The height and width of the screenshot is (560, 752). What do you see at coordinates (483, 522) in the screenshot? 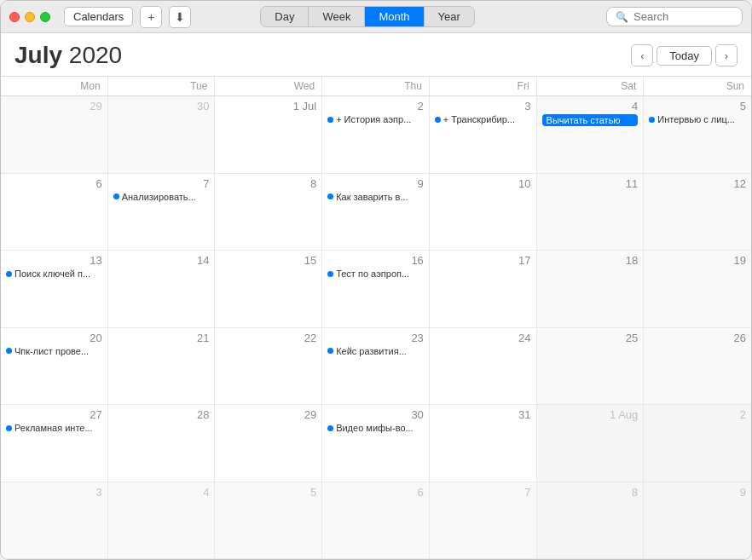
I see `calendar-cell: 7` at bounding box center [483, 522].